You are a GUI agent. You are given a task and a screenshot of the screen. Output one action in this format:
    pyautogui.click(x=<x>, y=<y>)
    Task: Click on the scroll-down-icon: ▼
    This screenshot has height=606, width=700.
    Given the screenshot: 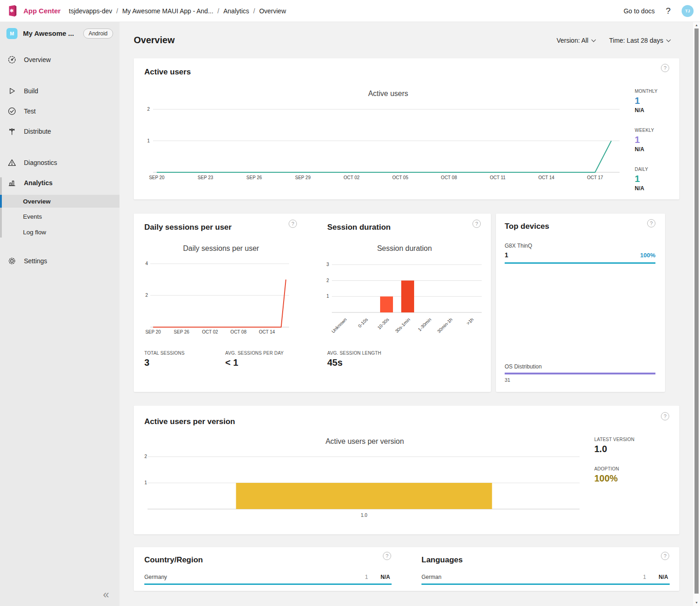 What is the action you would take?
    pyautogui.click(x=697, y=603)
    